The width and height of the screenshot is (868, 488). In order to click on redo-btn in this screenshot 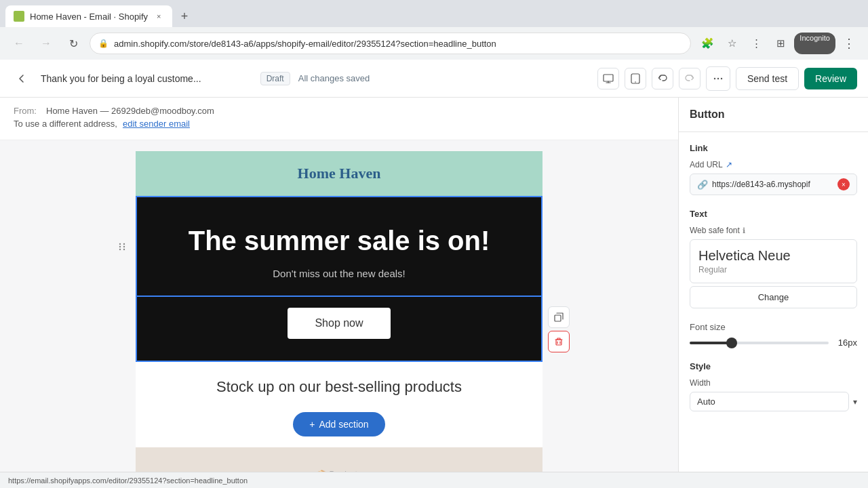, I will do `click(690, 79)`.